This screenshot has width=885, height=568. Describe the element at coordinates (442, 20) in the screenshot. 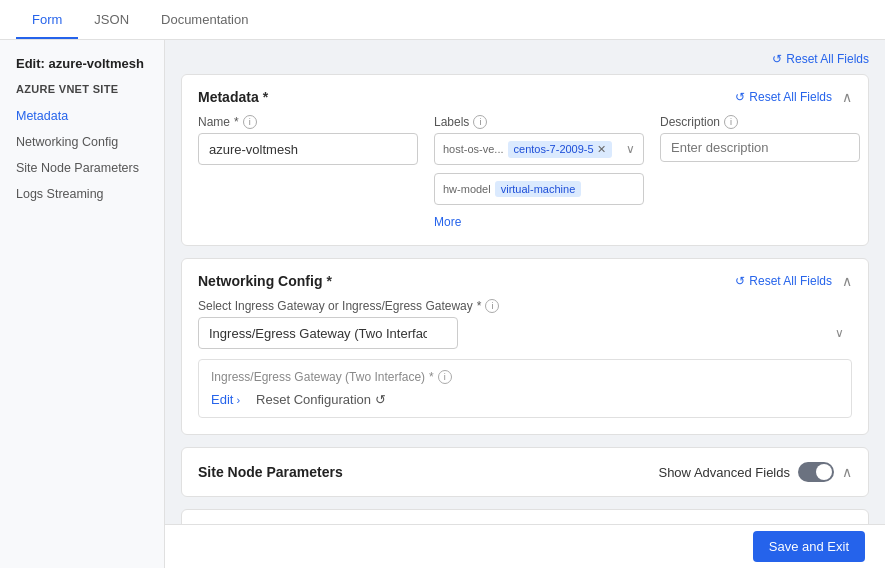

I see `top-tabs-bar: Form JSON Documentation` at that location.